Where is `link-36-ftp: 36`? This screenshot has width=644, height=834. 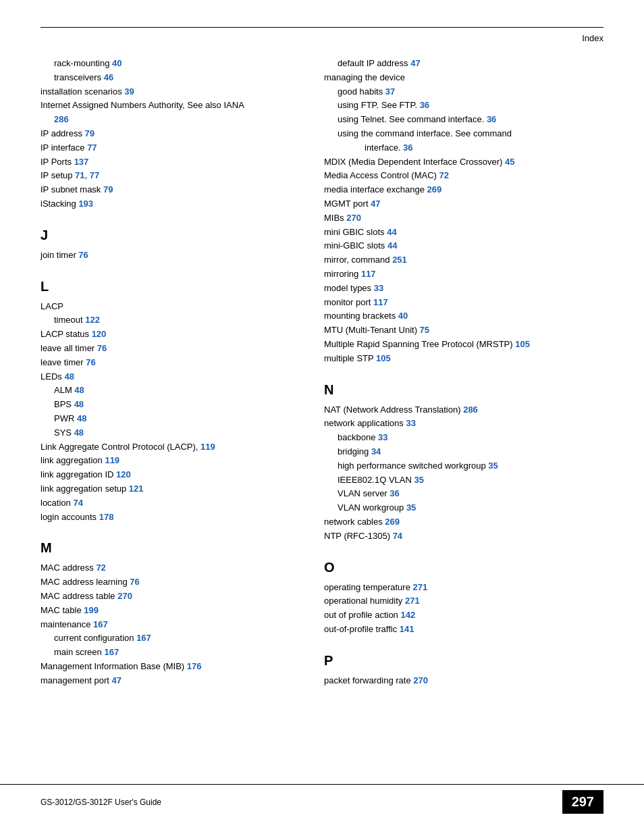 link-36-ftp: 36 is located at coordinates (425, 105).